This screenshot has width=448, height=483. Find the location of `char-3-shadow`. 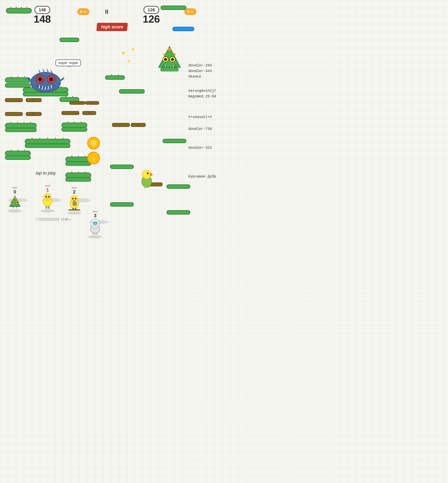

char-3-shadow is located at coordinates (95, 237).